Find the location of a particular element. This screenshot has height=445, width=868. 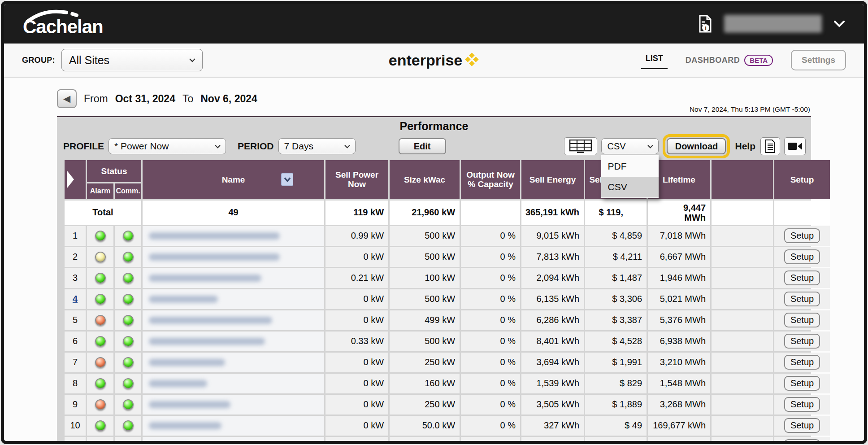

sell-energy-cell: 1,931 kWh is located at coordinates (552, 441).